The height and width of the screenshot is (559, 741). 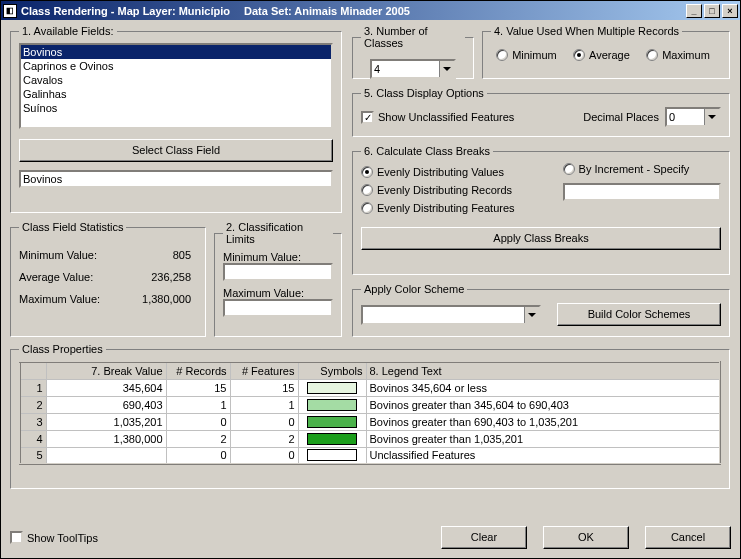 What do you see at coordinates (176, 80) in the screenshot?
I see `list-item: Cavalos` at bounding box center [176, 80].